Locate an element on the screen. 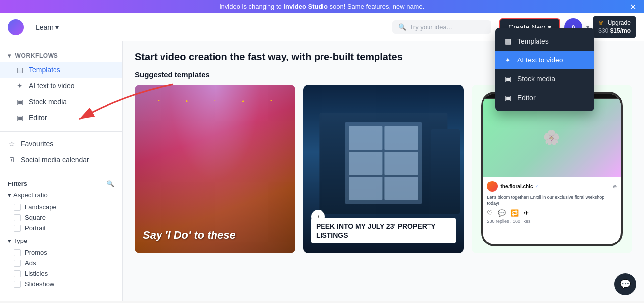  card-overlay: ● ● ● ● ● Say 'I Do' to these is located at coordinates (215, 169).